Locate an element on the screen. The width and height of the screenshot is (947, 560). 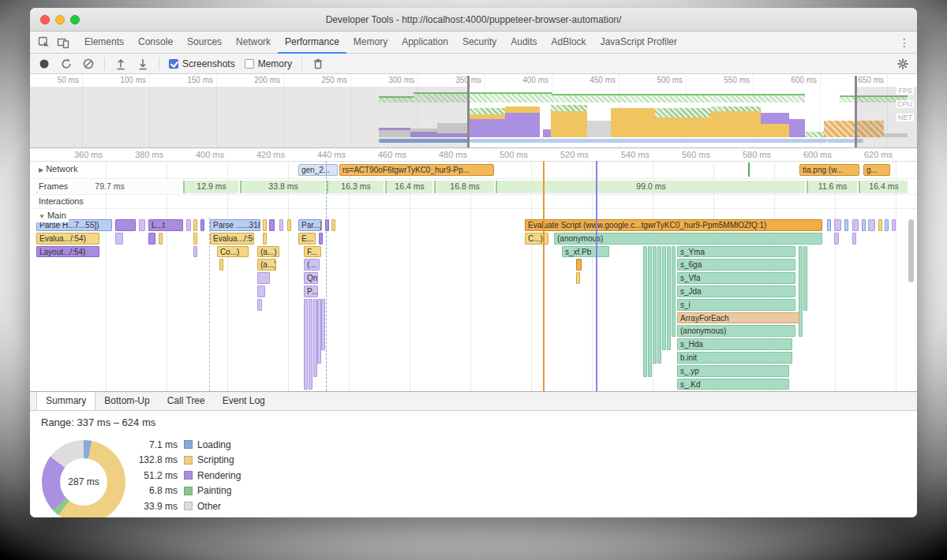
network-request: rs=ACT90oF6tgwrTyKC0_hur9-Pp... is located at coordinates (417, 170).